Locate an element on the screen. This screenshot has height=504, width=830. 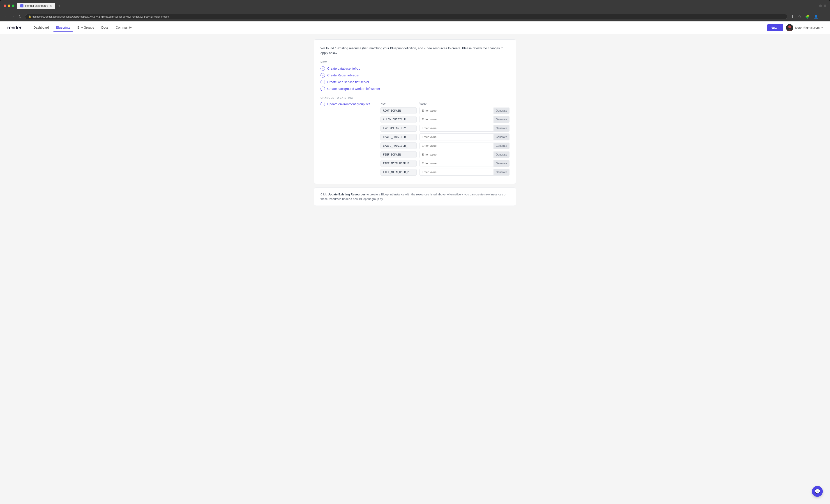
tab-favicon is located at coordinates (22, 6).